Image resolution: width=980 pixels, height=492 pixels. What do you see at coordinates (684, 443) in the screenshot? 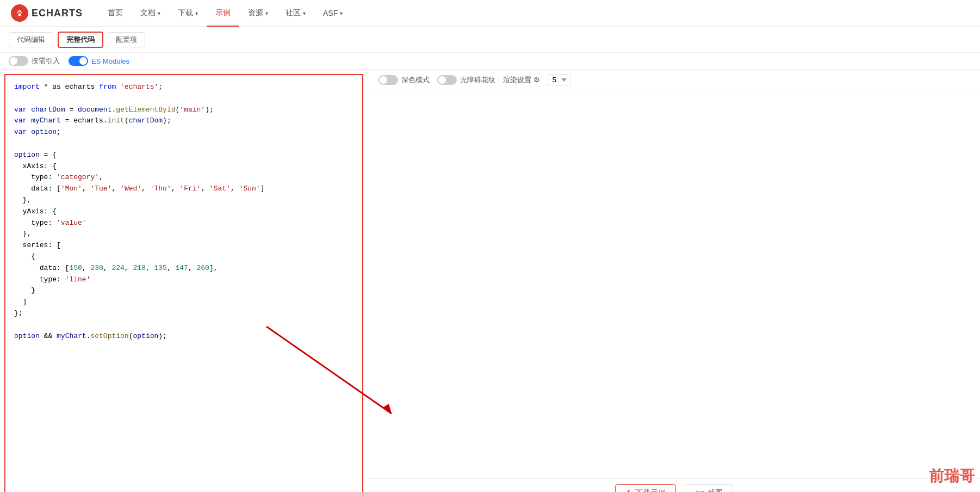
I see `svg-text: Thu` at bounding box center [684, 443].